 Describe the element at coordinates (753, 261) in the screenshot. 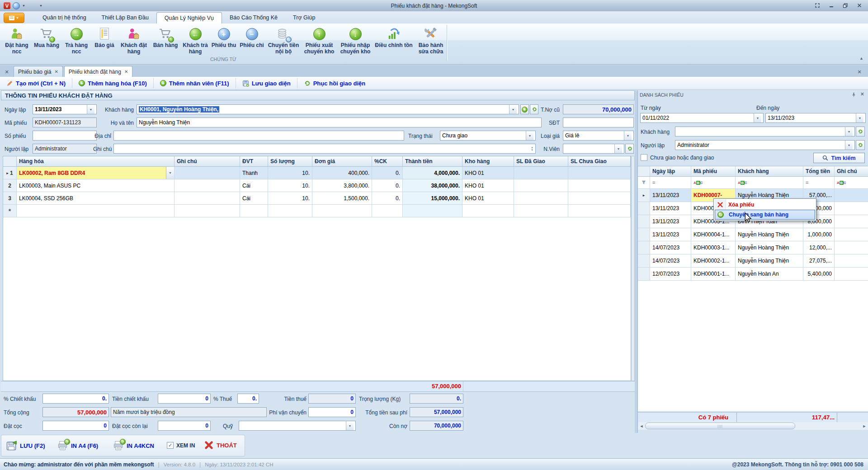

I see `list-item: 14/07/2023 KDH00002-1... Nguyễn Hoàng Th…` at that location.